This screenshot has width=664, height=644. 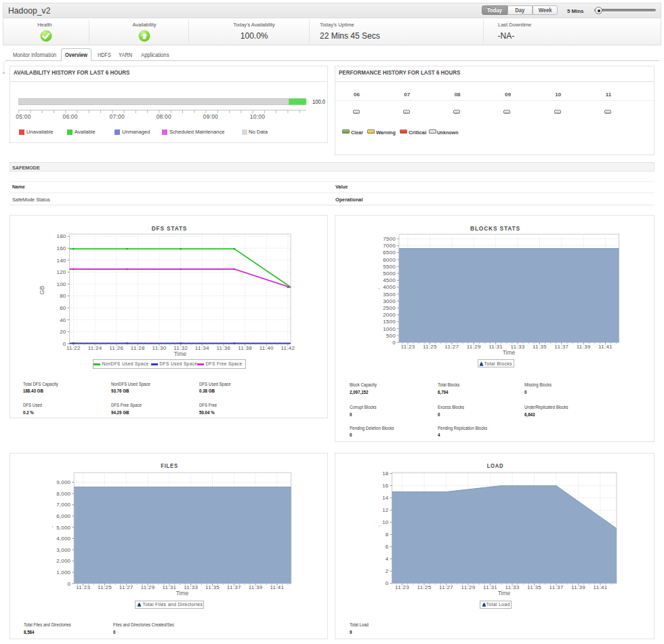 I want to click on svg-text: 06:00, so click(x=70, y=117).